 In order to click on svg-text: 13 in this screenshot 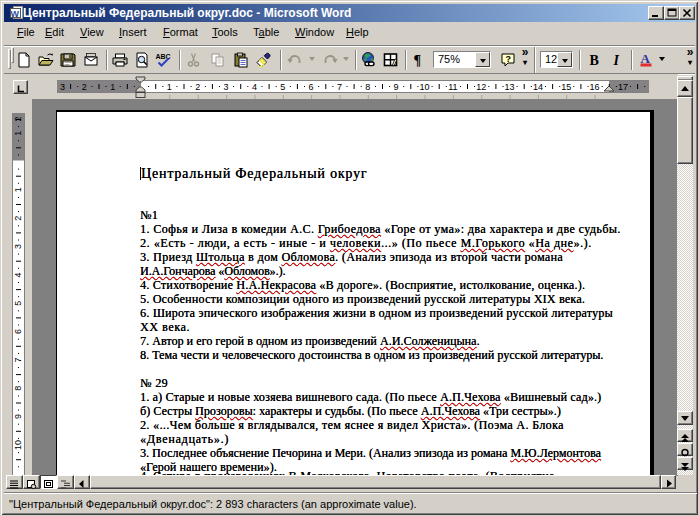, I will do `click(510, 87)`.